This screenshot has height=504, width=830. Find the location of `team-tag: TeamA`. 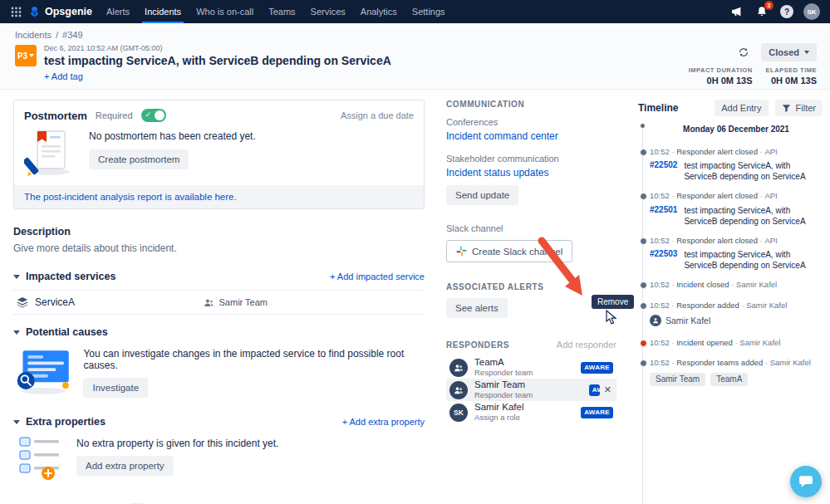

team-tag: TeamA is located at coordinates (729, 379).